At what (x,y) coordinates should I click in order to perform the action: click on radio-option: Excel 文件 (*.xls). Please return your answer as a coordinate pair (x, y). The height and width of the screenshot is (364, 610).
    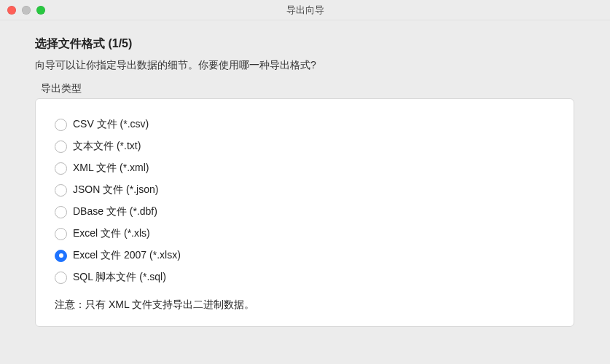
    Looking at the image, I should click on (305, 234).